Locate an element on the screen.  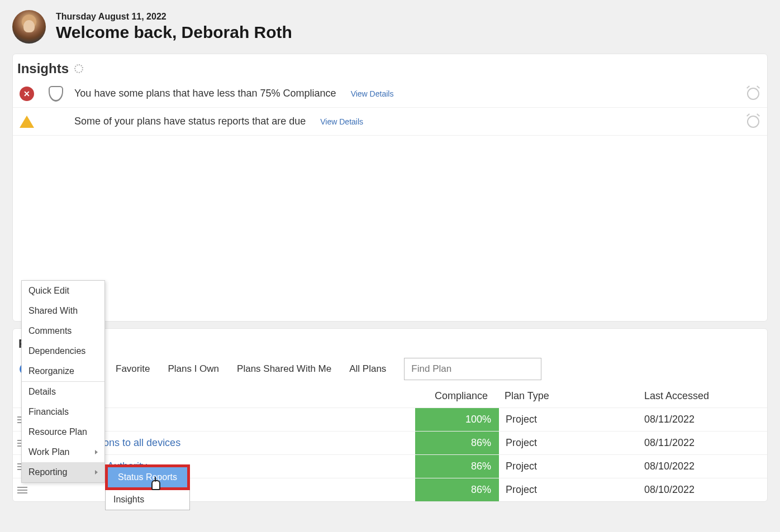
tab-plans-i-own: Plans I Own is located at coordinates (193, 369).